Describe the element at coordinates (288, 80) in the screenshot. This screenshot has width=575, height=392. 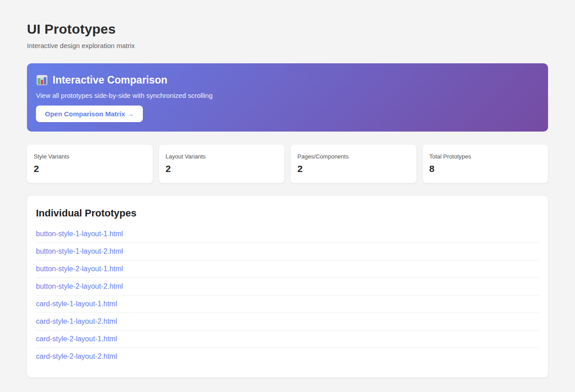
I see `banner-title: Interactive Comparison` at that location.